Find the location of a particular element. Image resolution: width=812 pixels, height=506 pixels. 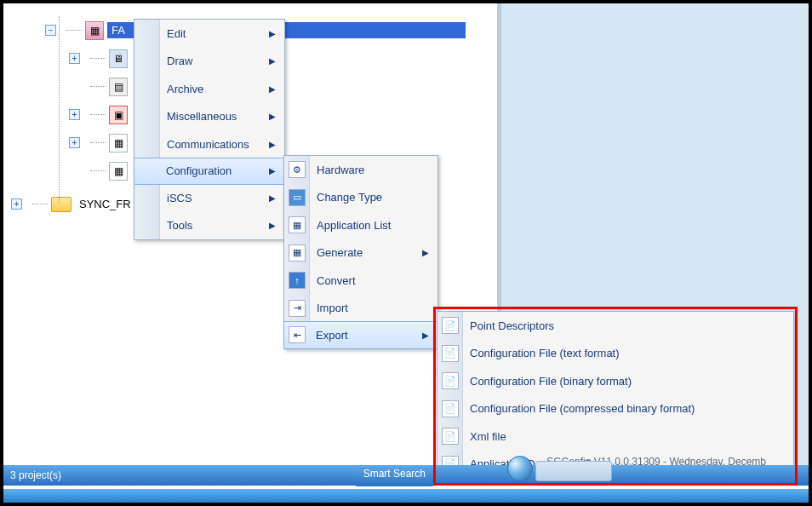

menu-item-edit: Edit▶ is located at coordinates (209, 34).